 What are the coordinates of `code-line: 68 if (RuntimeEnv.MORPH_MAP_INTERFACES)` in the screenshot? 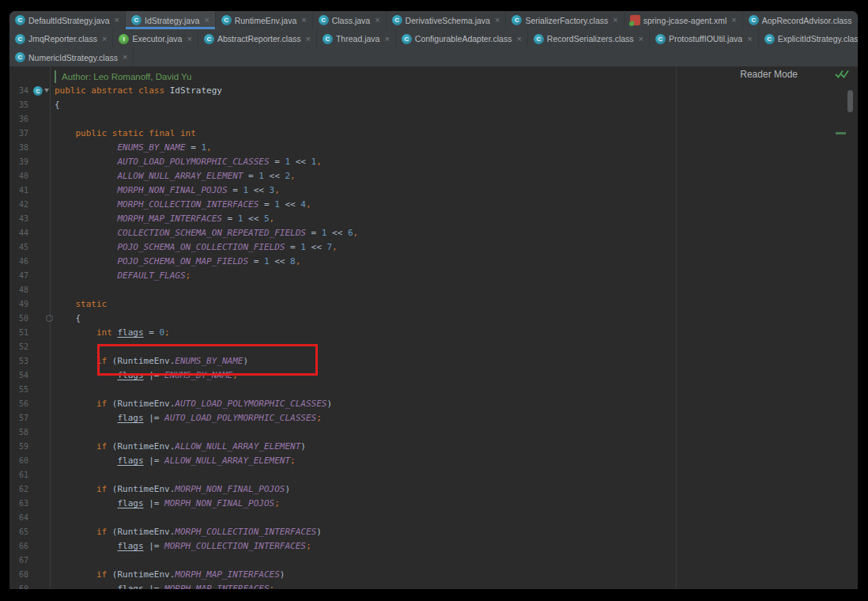 It's located at (433, 575).